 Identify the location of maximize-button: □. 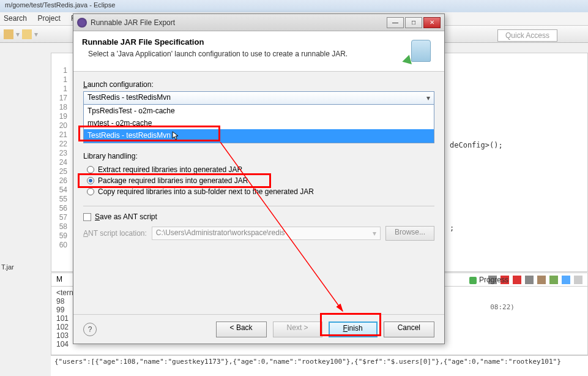
(414, 23).